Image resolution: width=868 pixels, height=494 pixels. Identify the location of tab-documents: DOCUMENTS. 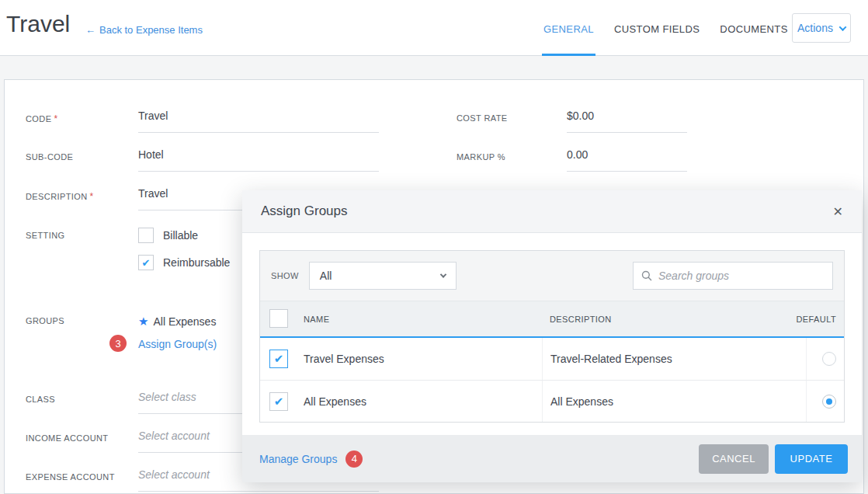
(753, 30).